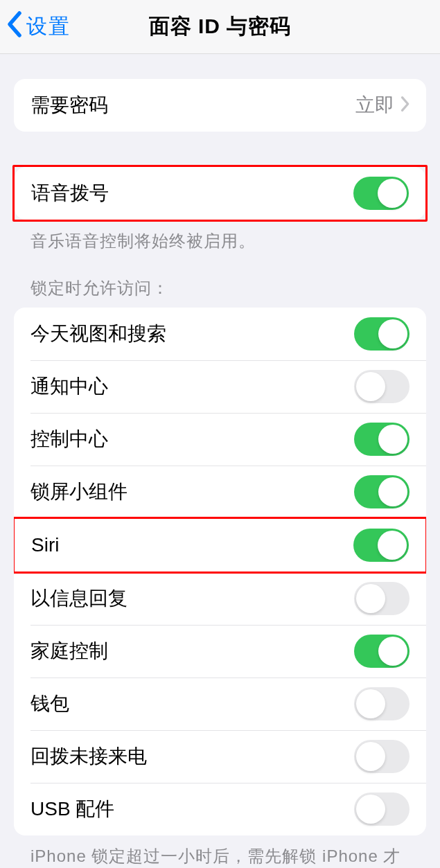  Describe the element at coordinates (69, 387) in the screenshot. I see `row-label: 通知中心` at that location.